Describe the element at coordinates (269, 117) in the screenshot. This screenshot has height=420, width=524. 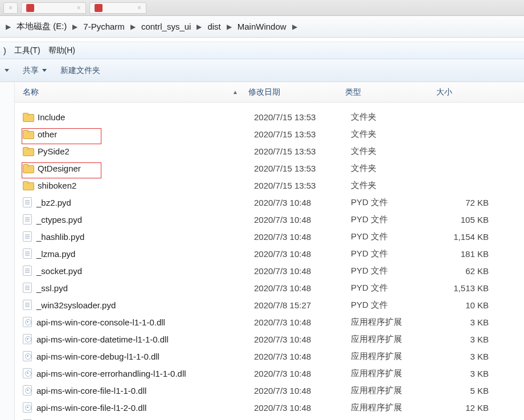
I see `file-row: Include2020/7/15 13:53文件夹` at that location.